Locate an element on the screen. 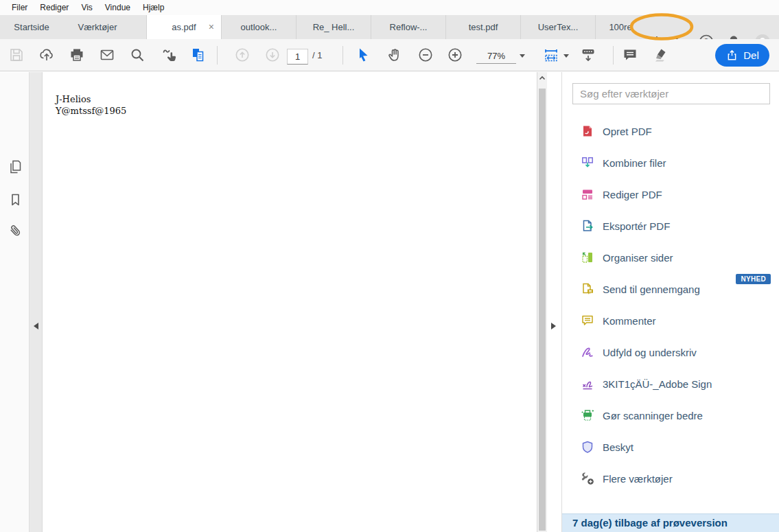  highlighter-icon is located at coordinates (661, 55).